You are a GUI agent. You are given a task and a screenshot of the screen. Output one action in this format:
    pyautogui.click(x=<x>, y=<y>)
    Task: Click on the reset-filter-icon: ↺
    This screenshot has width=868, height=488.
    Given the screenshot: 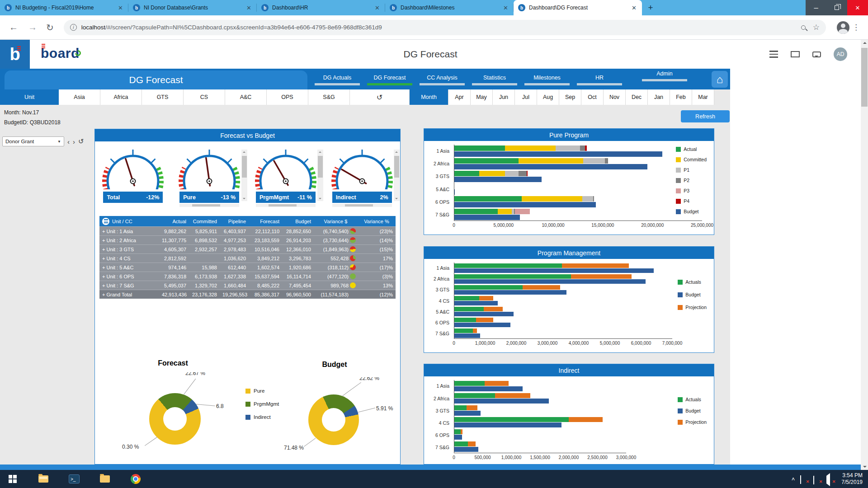 What is the action you would take?
    pyautogui.click(x=81, y=141)
    